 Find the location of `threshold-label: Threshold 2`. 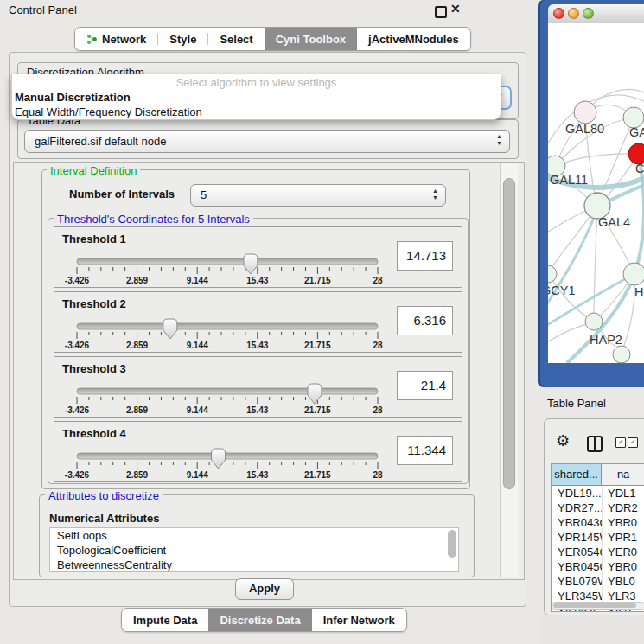

threshold-label: Threshold 2 is located at coordinates (94, 304).